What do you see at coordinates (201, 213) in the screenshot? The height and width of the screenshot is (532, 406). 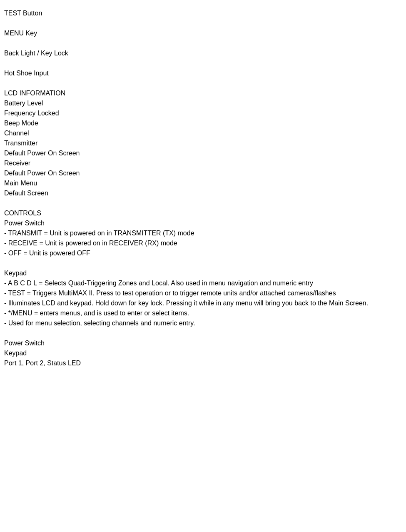 I see `controls-label: CONTROLS` at bounding box center [201, 213].